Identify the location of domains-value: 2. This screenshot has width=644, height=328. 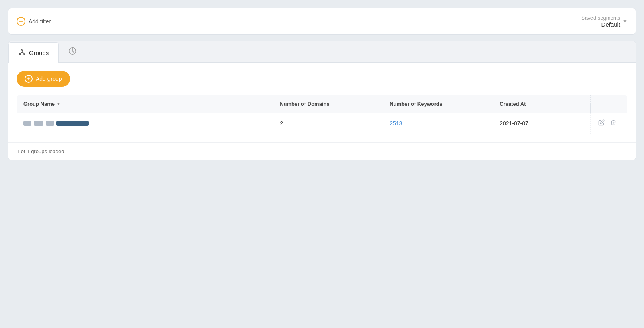
(281, 123).